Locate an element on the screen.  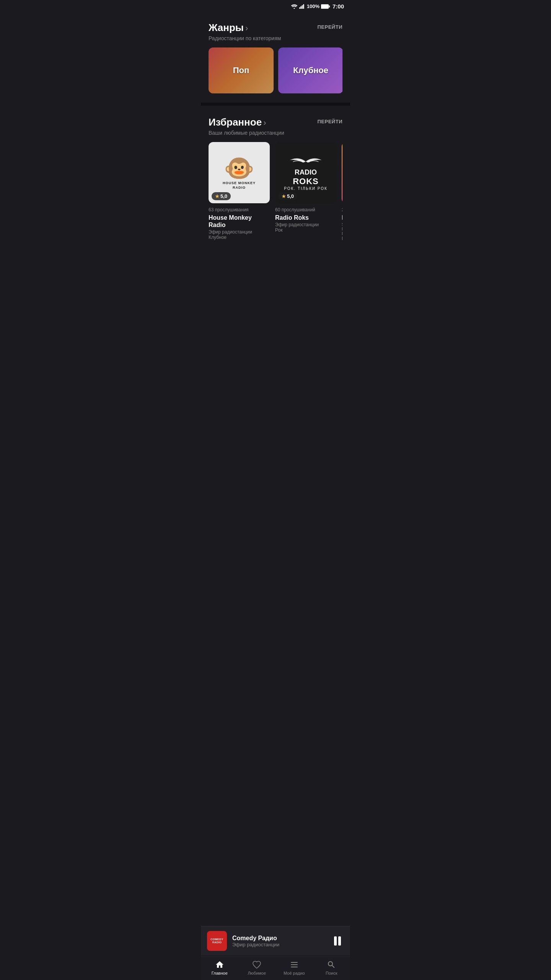
genres-title-group: Жанры› is located at coordinates (228, 28).